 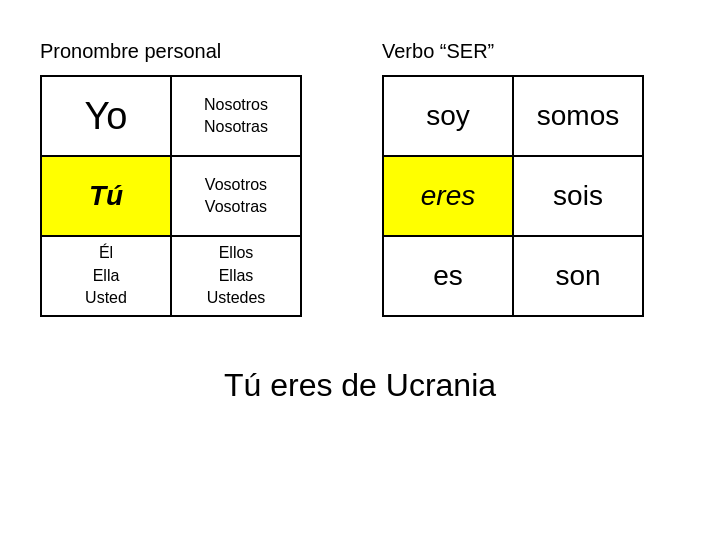 What do you see at coordinates (578, 116) in the screenshot?
I see `cell-somos: somos` at bounding box center [578, 116].